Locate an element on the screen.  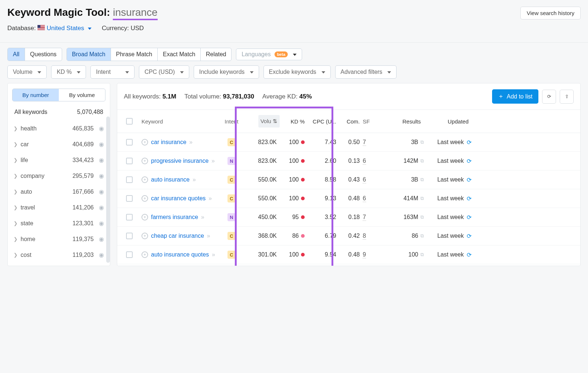
keyword-link: car insurance is located at coordinates (169, 142).